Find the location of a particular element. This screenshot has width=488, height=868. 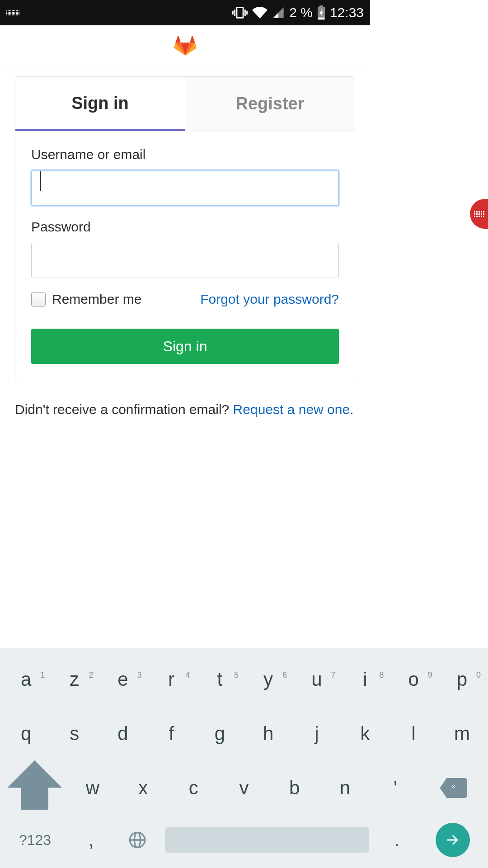

app-header is located at coordinates (185, 45).